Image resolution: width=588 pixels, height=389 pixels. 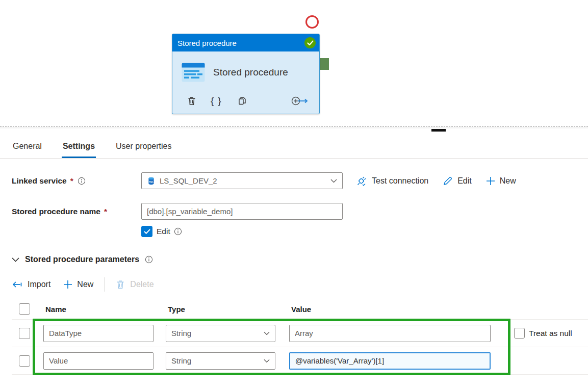 What do you see at coordinates (193, 72) in the screenshot?
I see `stored-procedure-icon` at bounding box center [193, 72].